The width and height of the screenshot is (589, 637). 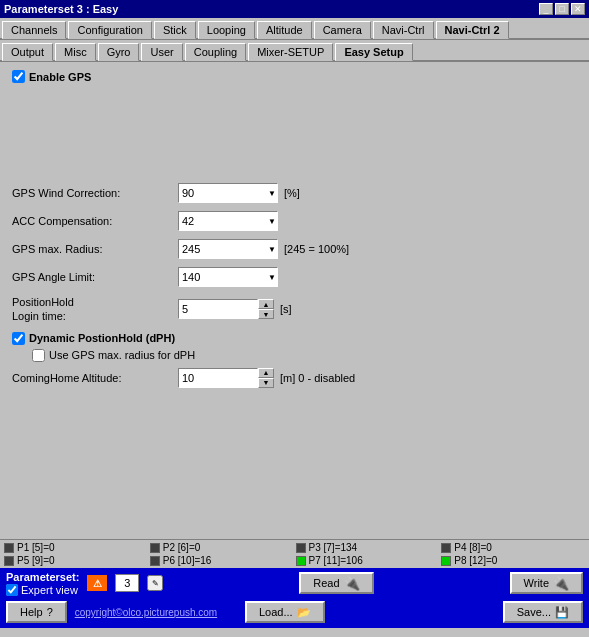 I want to click on expert-view-row: Expert view, so click(x=42, y=590).